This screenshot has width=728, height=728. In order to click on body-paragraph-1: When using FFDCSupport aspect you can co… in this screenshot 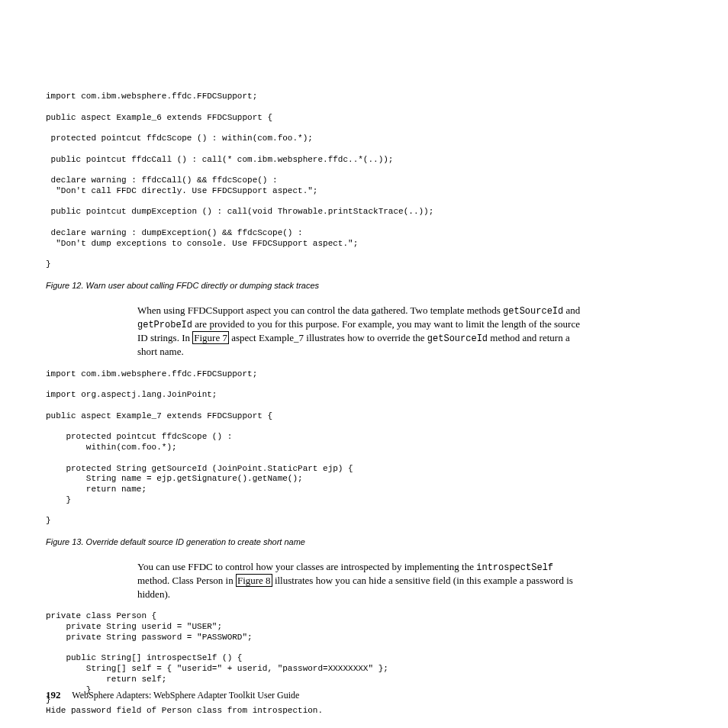, I will do `click(362, 331)`.